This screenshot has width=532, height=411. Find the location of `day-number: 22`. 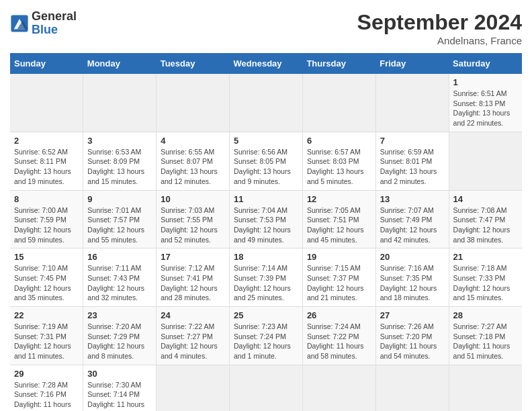

day-number: 22 is located at coordinates (46, 316).